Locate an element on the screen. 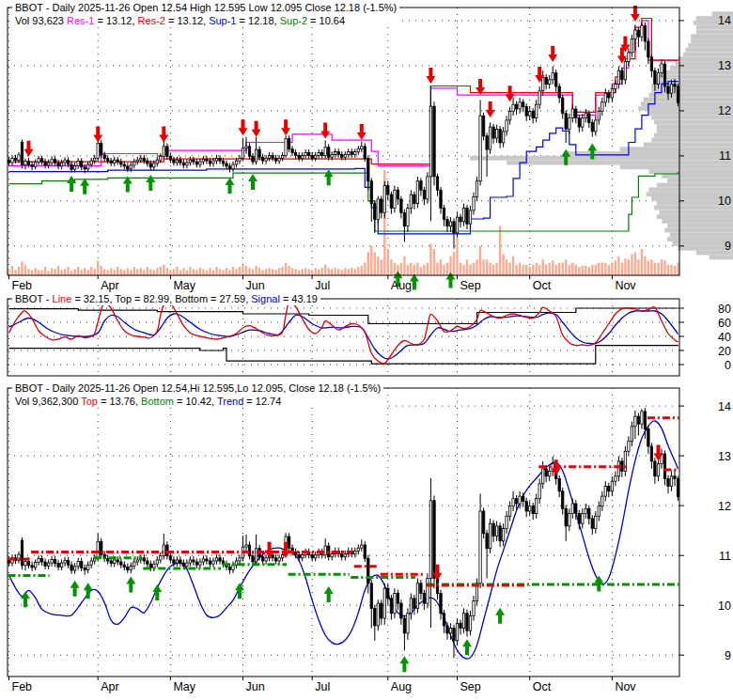  res2-value: = 13.12, is located at coordinates (187, 21).